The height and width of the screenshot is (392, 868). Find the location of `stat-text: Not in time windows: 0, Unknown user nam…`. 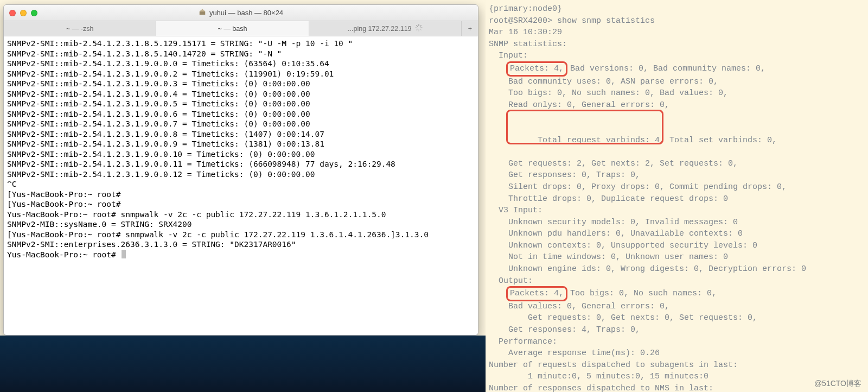

stat-text: Not in time windows: 0, Unknown user nam… is located at coordinates (676, 257).